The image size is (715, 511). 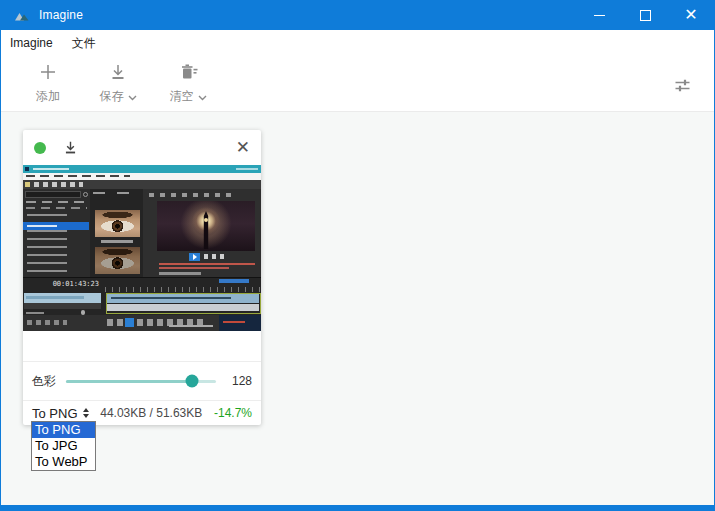 What do you see at coordinates (48, 74) in the screenshot?
I see `plus-icon` at bounding box center [48, 74].